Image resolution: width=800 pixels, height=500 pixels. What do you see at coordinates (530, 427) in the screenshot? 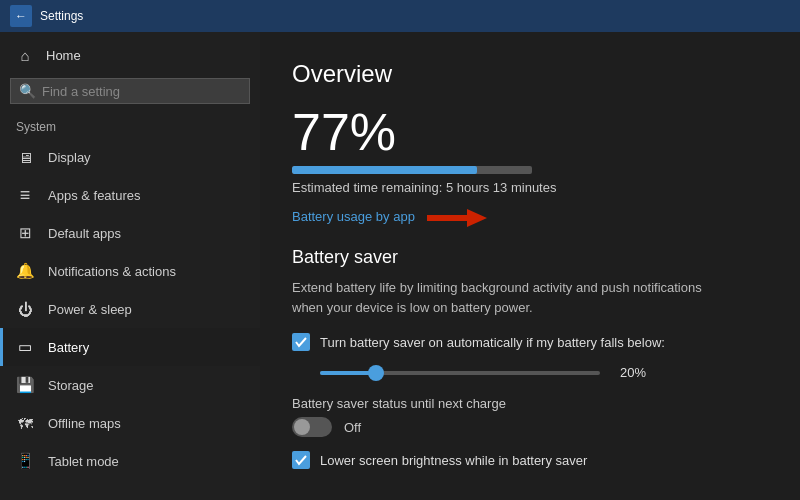
I see `toggle-row: Off` at bounding box center [530, 427].